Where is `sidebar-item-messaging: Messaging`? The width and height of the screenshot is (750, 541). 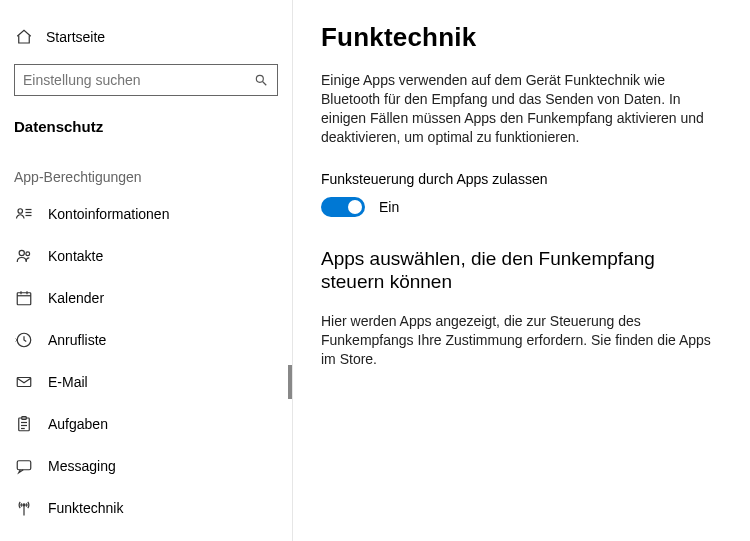
sidebar-item-messaging: Messaging is located at coordinates (146, 466).